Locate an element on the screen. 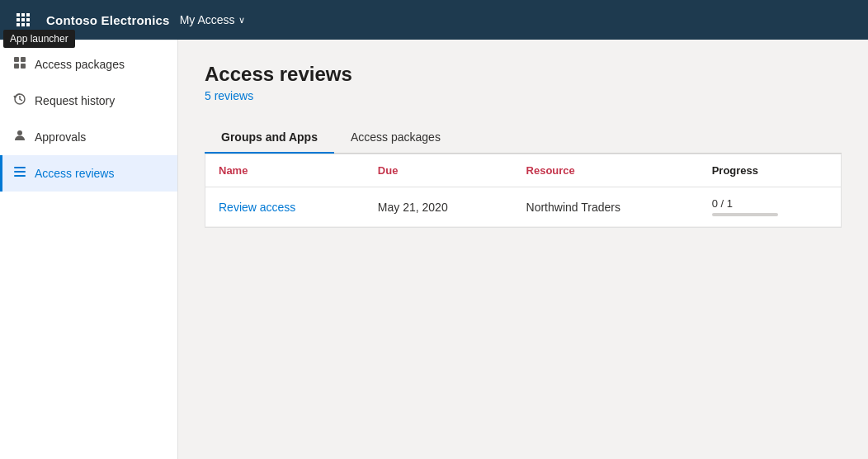 The width and height of the screenshot is (868, 459). cell-progress: 0 / 1 is located at coordinates (770, 207).